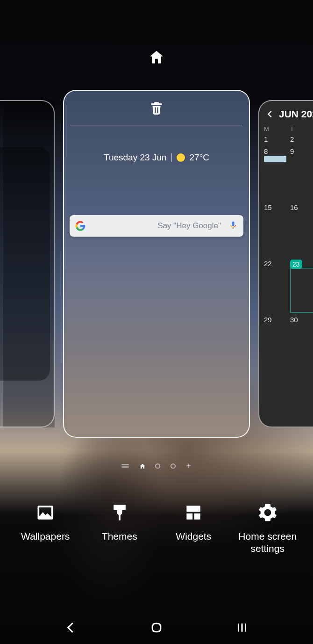 Image resolution: width=313 pixels, height=644 pixels. Describe the element at coordinates (156, 628) in the screenshot. I see `home-outline-icon` at that location.